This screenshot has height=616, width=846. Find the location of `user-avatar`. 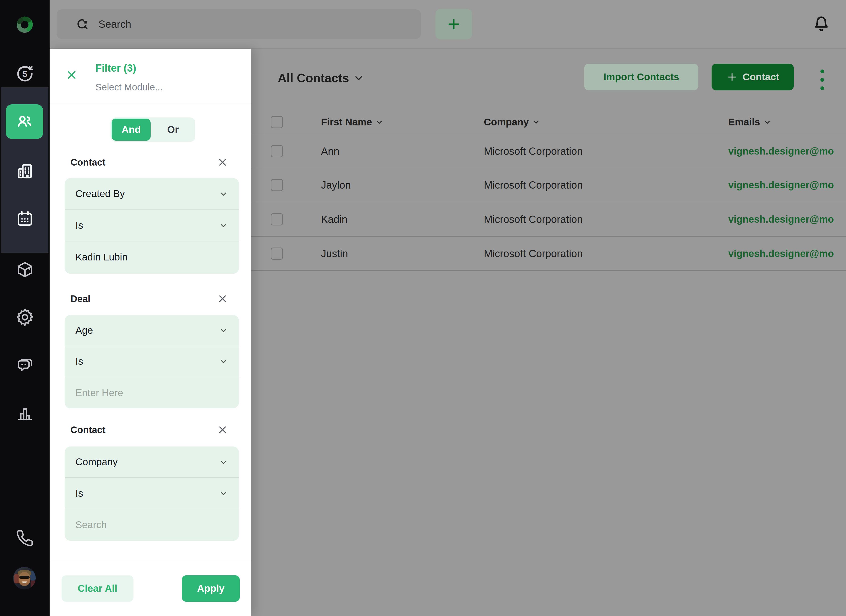

user-avatar is located at coordinates (25, 578).